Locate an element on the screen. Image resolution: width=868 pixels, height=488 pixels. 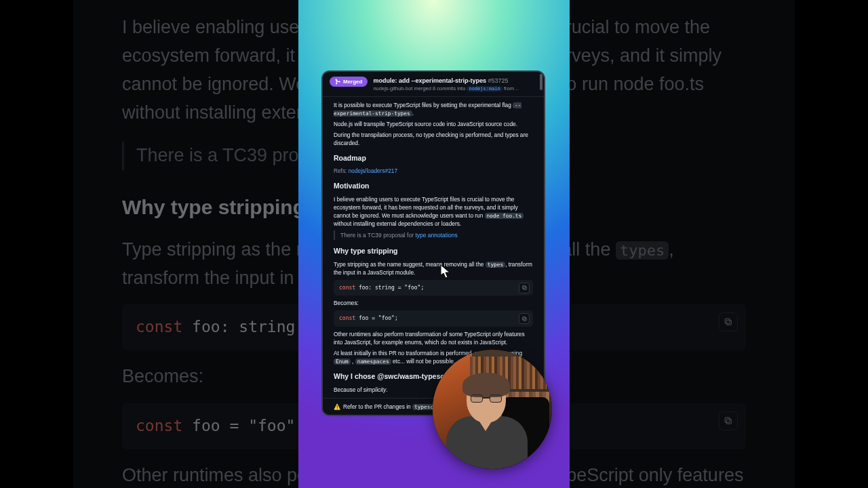
warning-icon: ⚠️ is located at coordinates (337, 407).